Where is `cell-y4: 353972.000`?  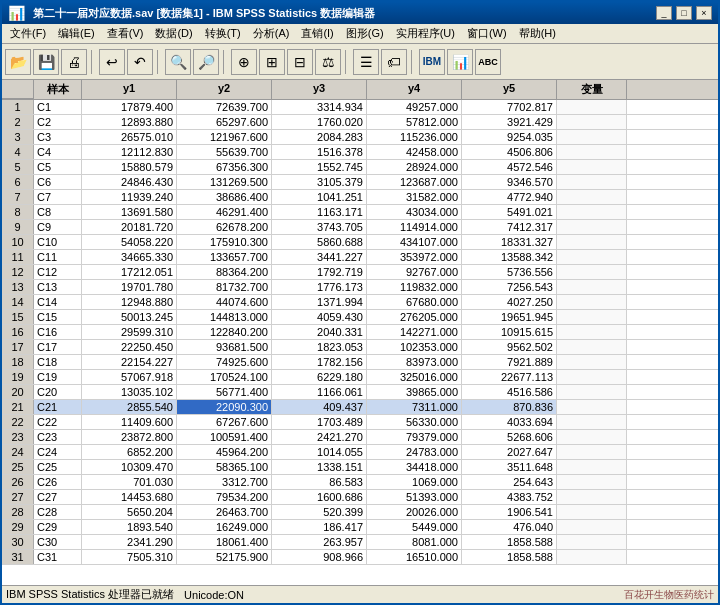
cell-y4: 353972.000 is located at coordinates (414, 257).